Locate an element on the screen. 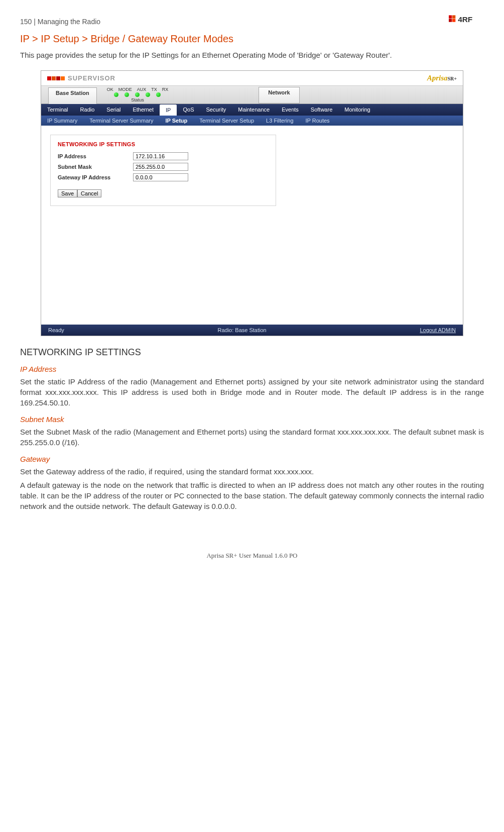 This screenshot has width=504, height=832. logout-link: Logout ADMIN is located at coordinates (438, 330).